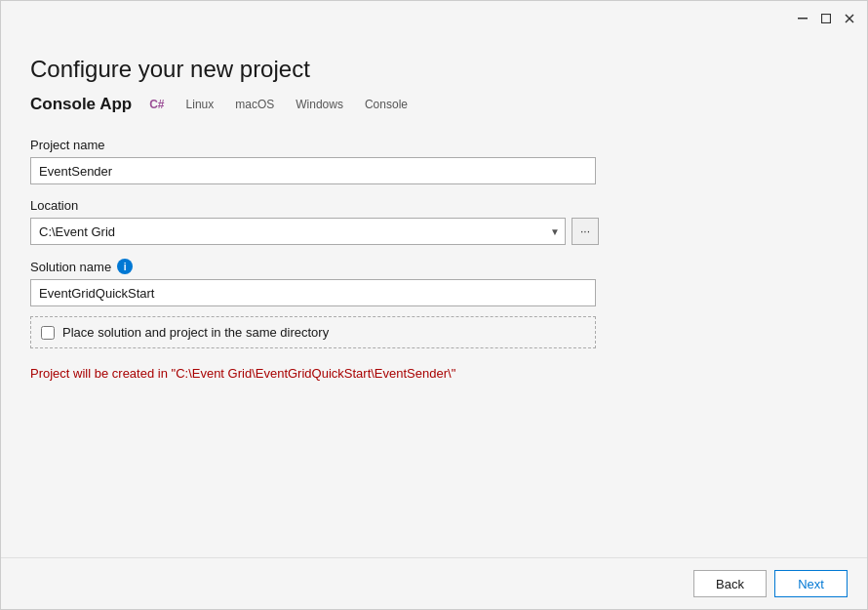  I want to click on maximize-button, so click(826, 19).